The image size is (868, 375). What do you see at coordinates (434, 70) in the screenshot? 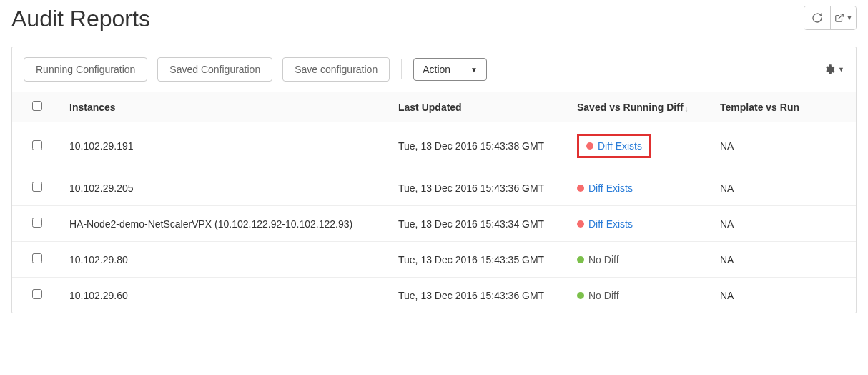
I see `toolbar: Running Configuration Saved Configuratio…` at bounding box center [434, 70].